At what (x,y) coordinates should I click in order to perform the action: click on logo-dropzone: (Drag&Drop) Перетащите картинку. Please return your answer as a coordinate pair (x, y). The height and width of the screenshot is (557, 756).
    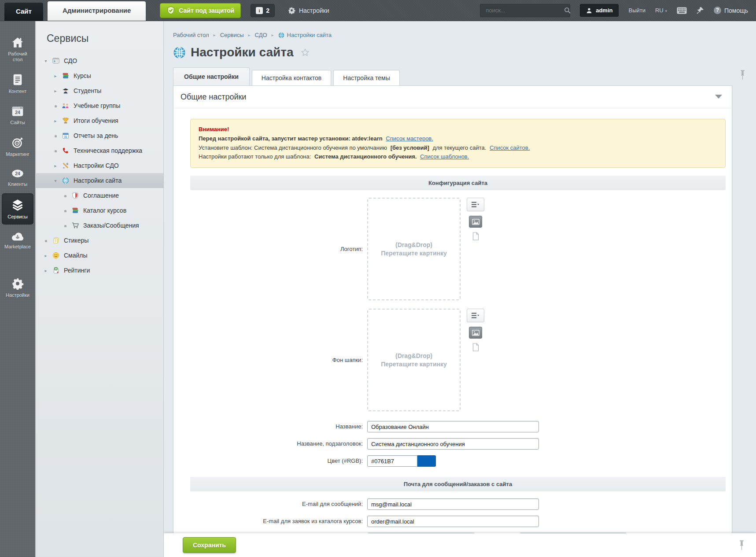
    Looking at the image, I should click on (414, 249).